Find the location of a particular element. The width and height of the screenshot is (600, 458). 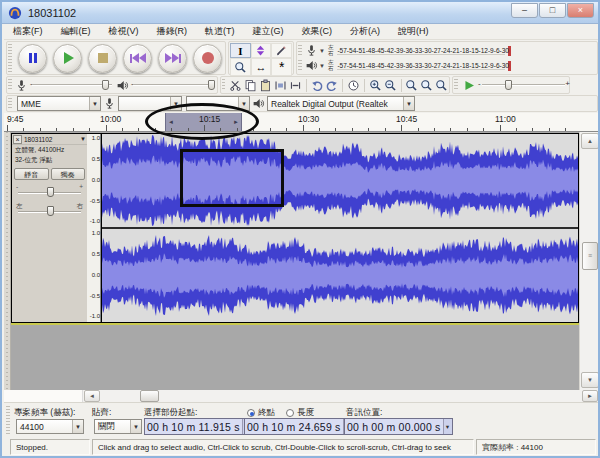

gain-slider: - + is located at coordinates (50, 191).